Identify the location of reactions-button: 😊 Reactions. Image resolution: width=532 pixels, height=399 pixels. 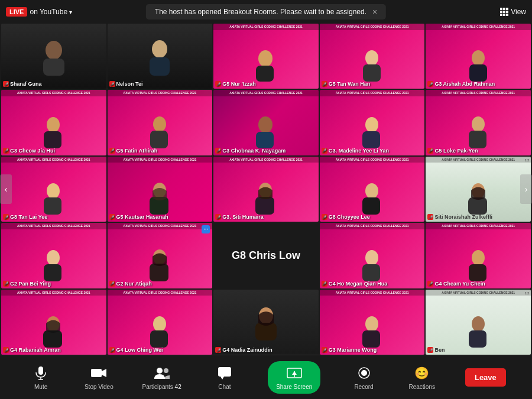
(422, 377).